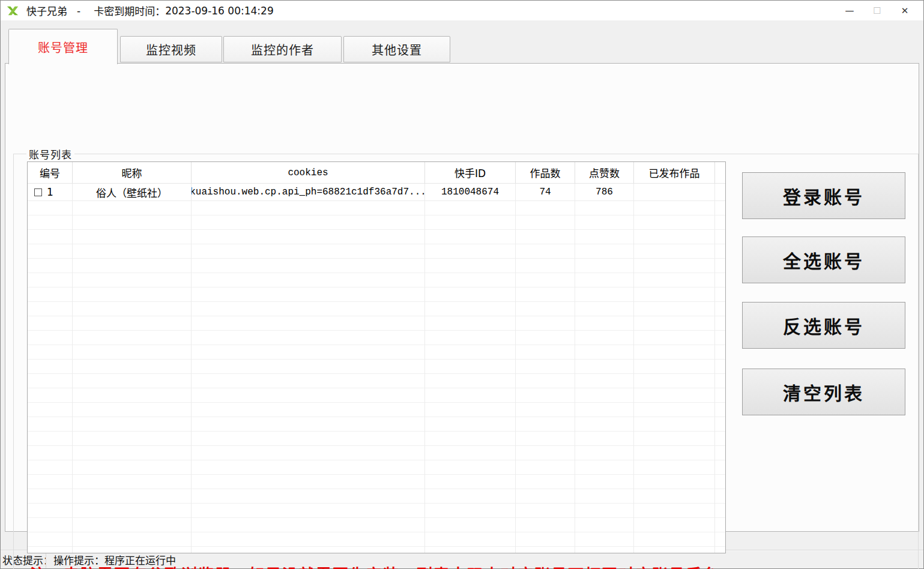  Describe the element at coordinates (132, 173) in the screenshot. I see `column-header-nickname: 昵称` at that location.